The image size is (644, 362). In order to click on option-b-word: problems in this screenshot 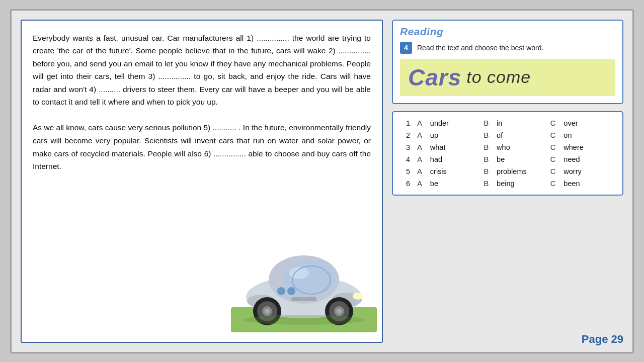, I will do `click(520, 171)`.